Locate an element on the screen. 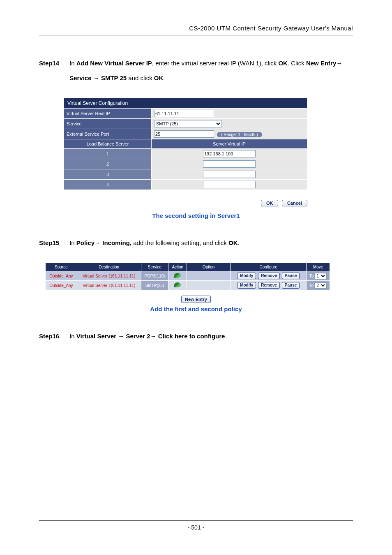 The image size is (392, 555). col-action: Action is located at coordinates (178, 267).